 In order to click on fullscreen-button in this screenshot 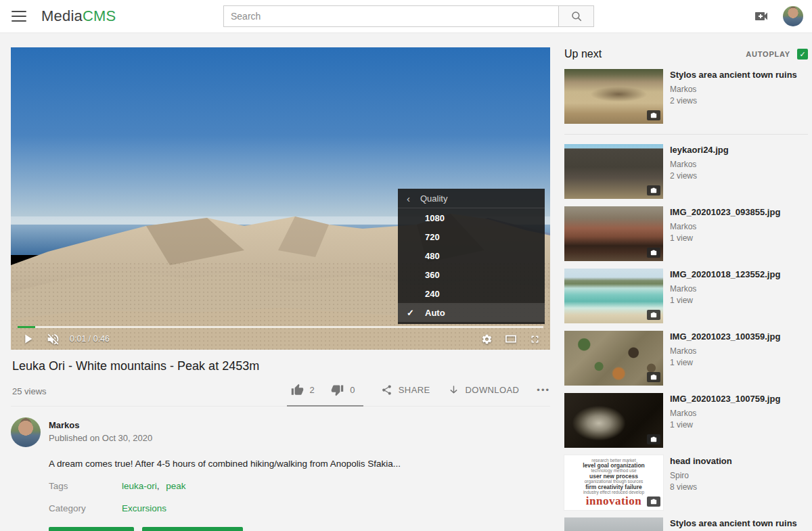, I will do `click(535, 340)`.